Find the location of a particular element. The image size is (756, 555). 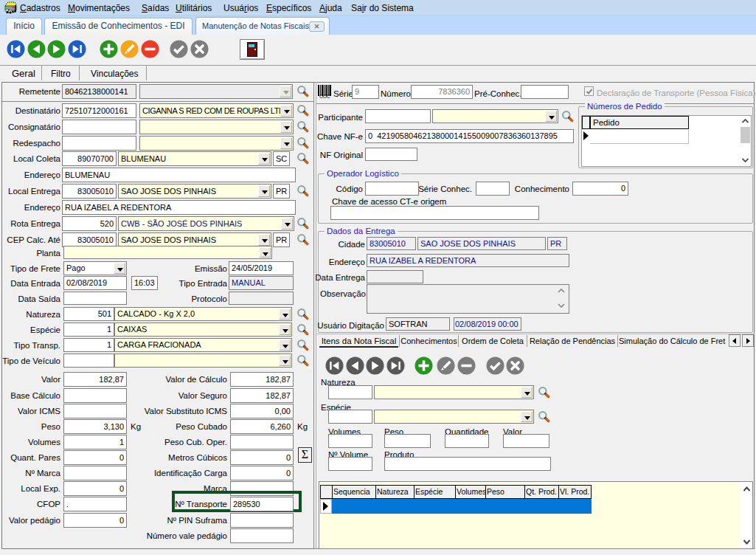

svg-text: OOC is located at coordinates (325, 96).